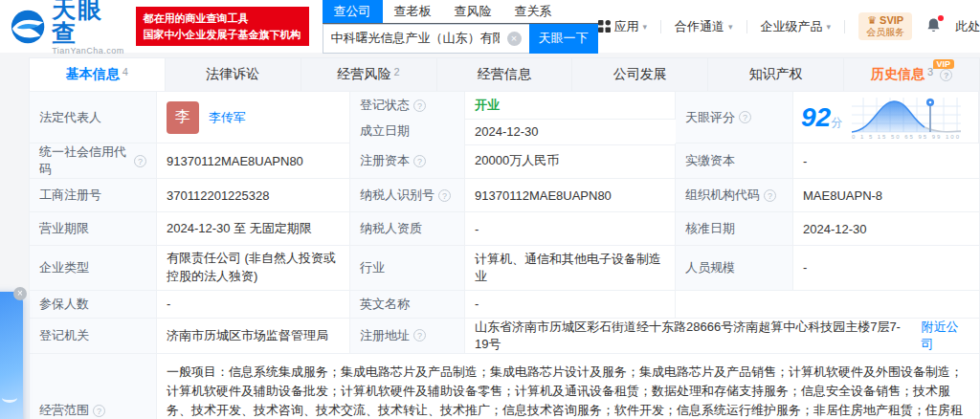 The height and width of the screenshot is (419, 980). What do you see at coordinates (94, 386) in the screenshot?
I see `field-label: 经营范围?` at bounding box center [94, 386].